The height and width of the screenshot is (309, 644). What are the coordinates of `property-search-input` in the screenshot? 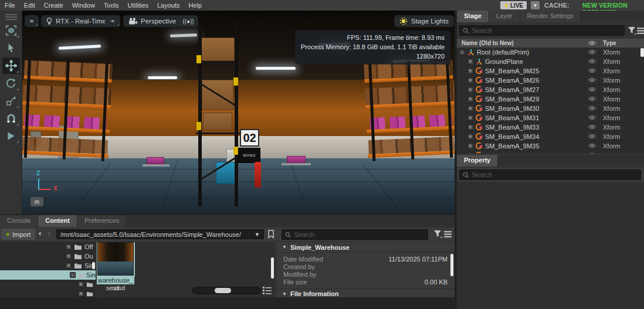 It's located at (550, 175).